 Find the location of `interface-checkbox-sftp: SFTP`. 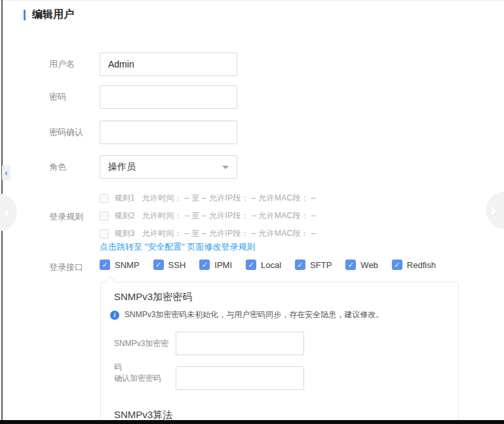

interface-checkbox-sftp: SFTP is located at coordinates (313, 265).